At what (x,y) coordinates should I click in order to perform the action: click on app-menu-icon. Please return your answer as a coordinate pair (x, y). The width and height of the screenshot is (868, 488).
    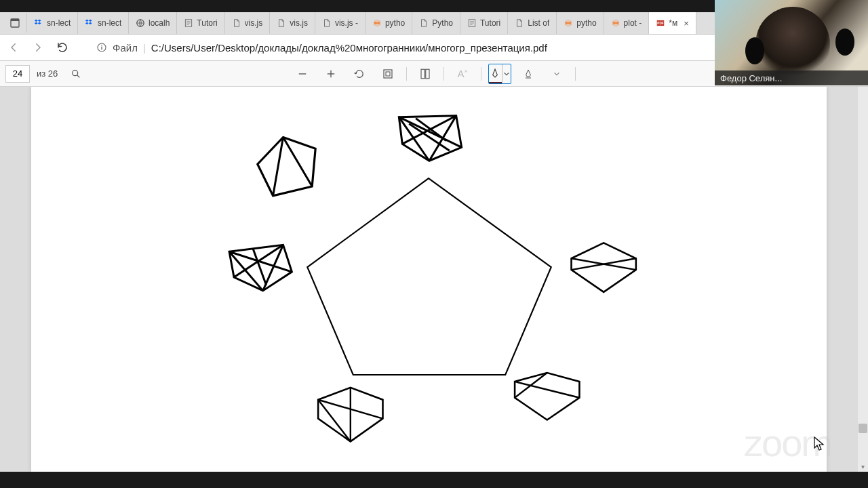
    Looking at the image, I should click on (15, 23).